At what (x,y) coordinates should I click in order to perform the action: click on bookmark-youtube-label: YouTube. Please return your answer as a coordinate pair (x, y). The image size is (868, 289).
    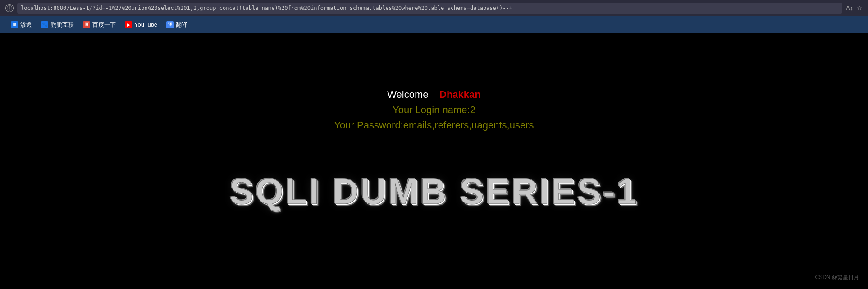
    Looking at the image, I should click on (146, 24).